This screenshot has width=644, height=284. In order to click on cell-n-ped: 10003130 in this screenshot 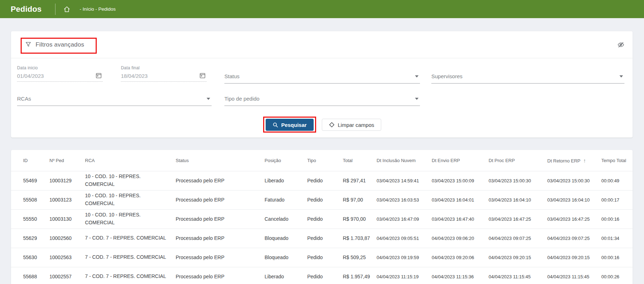, I will do `click(67, 219)`.